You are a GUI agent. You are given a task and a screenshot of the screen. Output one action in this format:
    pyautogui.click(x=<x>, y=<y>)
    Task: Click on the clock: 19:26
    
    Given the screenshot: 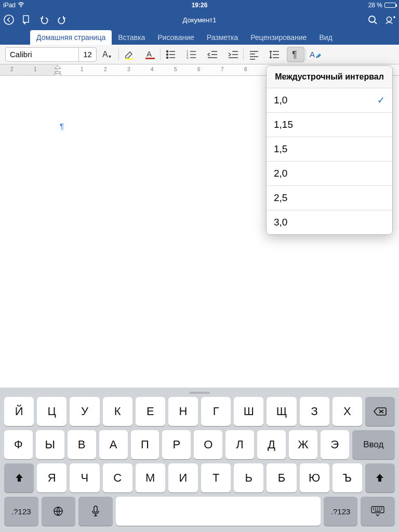 What is the action you would take?
    pyautogui.click(x=200, y=5)
    